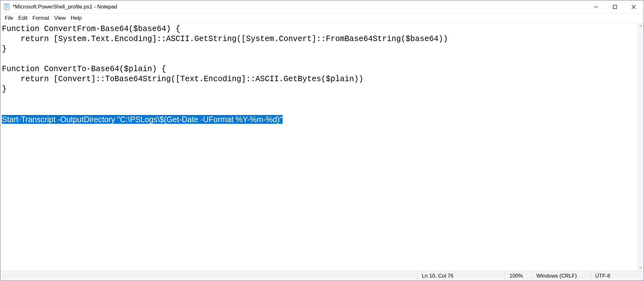 The height and width of the screenshot is (281, 644). Describe the element at coordinates (322, 7) in the screenshot. I see `titlebar: *Microsoft.PowerShell_profile.ps1 - Note…` at that location.